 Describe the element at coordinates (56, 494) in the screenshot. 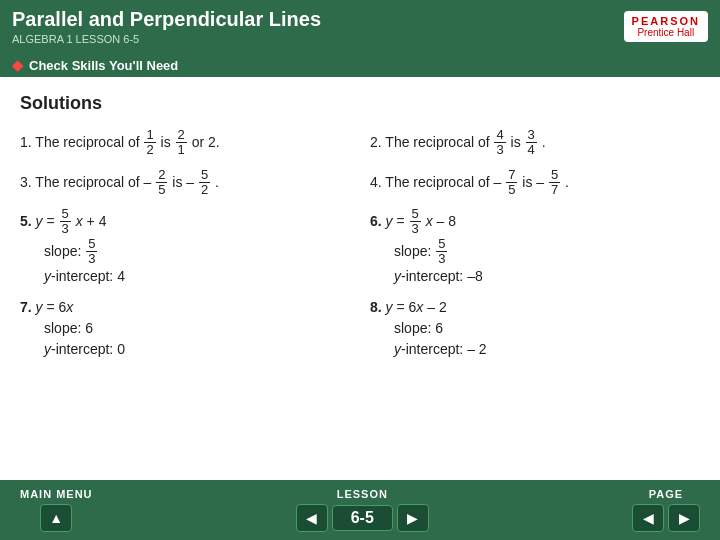

I see `main-menu-label: MAIN MENU` at that location.